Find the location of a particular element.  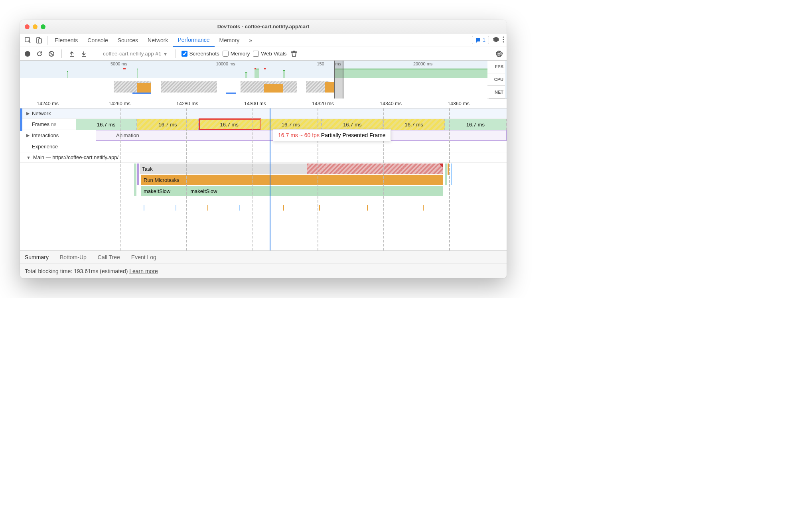

tab-performance: Performance is located at coordinates (193, 40).